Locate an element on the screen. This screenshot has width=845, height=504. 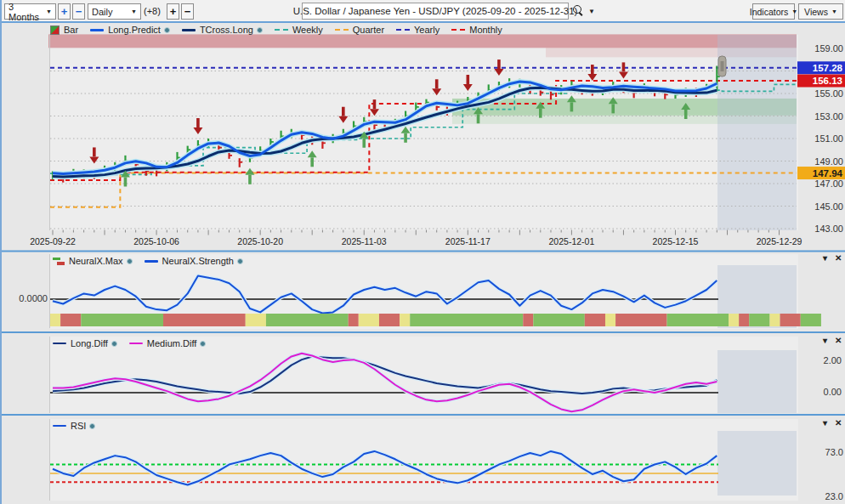
indicators-menu-button: Indicators ▼ is located at coordinates (774, 12).